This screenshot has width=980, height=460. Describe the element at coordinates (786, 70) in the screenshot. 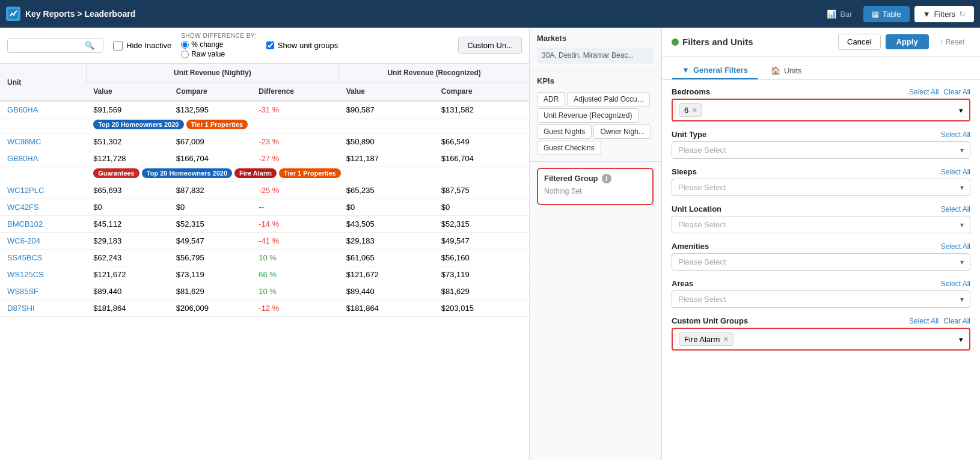

I see `units-tab: 🏠 Units` at that location.